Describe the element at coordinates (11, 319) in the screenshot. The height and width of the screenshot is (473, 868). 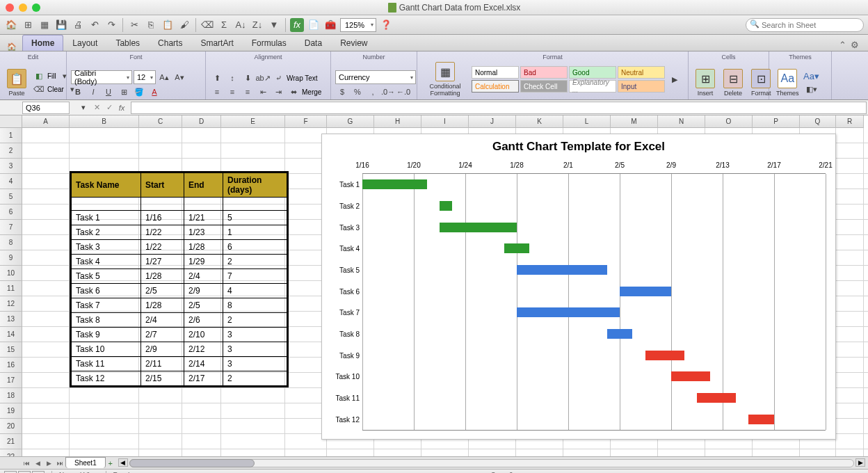
I see `row-header: 13` at that location.